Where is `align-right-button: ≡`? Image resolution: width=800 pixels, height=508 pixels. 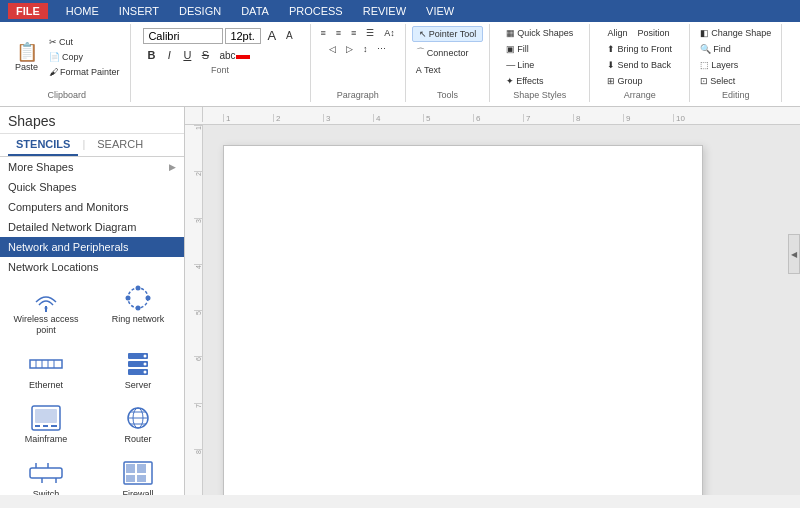 align-right-button: ≡ is located at coordinates (354, 33).